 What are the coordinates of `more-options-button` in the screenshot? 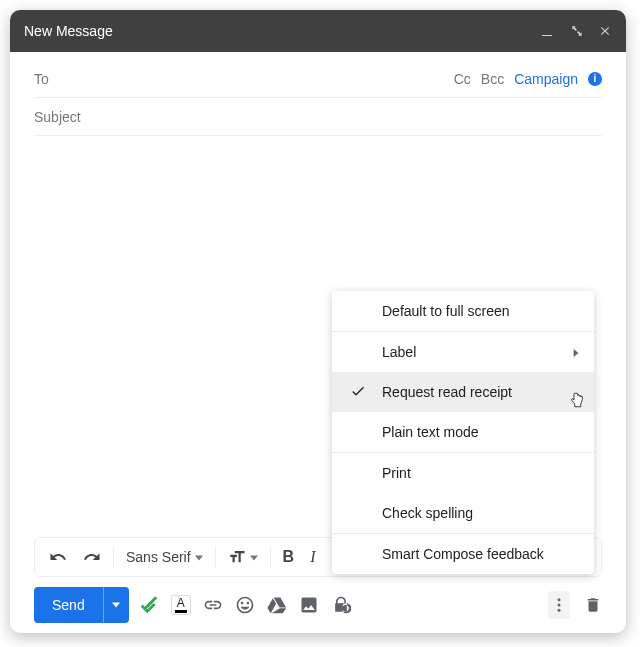 It's located at (559, 605).